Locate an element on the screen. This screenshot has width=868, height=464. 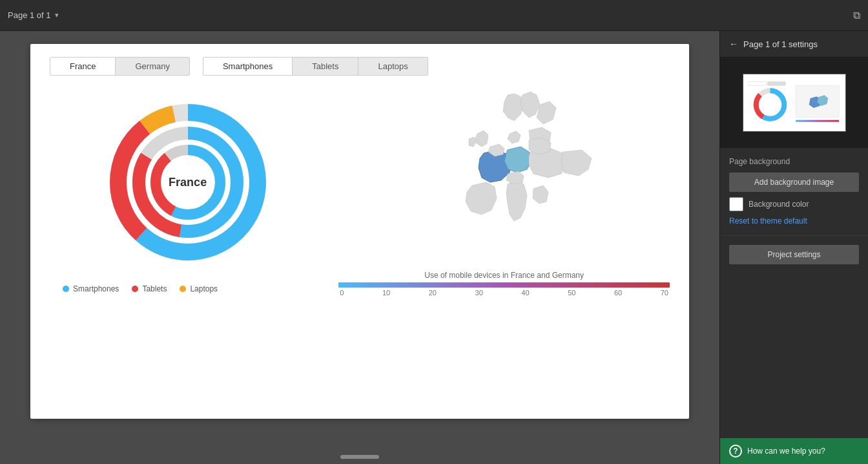
thumbnail-svg is located at coordinates (794, 103).